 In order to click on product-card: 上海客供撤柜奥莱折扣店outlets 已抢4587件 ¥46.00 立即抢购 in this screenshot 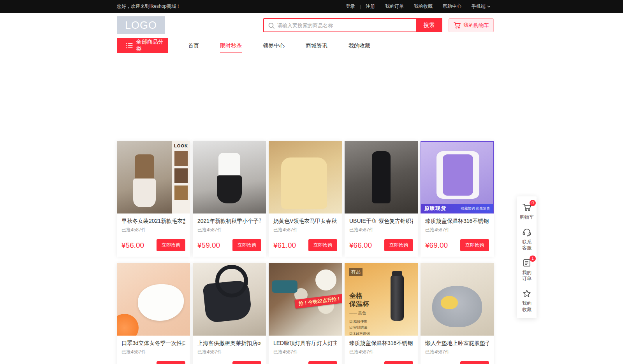, I will do `click(229, 313)`.